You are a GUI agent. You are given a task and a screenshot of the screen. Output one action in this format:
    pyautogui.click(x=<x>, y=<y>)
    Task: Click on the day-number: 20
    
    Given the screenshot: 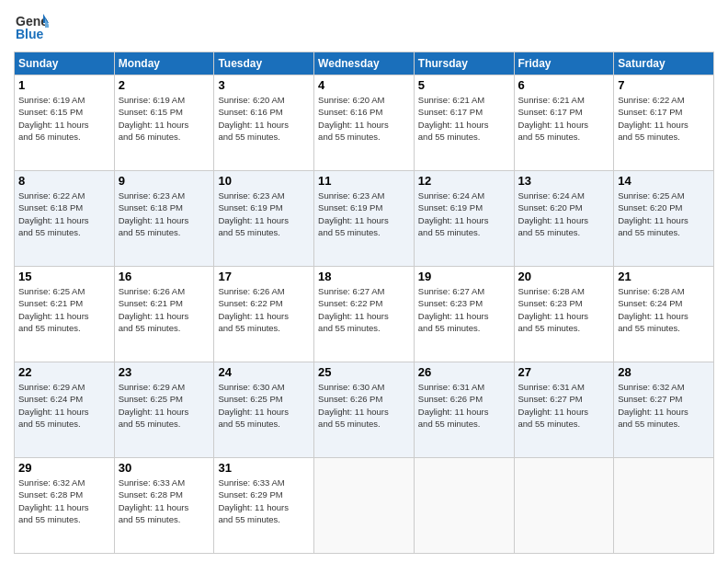 What is the action you would take?
    pyautogui.click(x=564, y=276)
    